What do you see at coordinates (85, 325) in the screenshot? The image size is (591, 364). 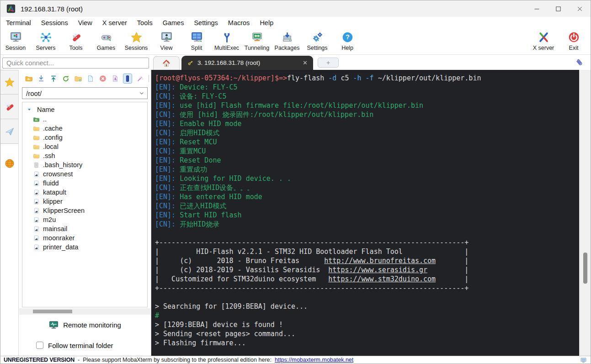 I see `remote-monitoring-button: Remote monitoring` at bounding box center [85, 325].